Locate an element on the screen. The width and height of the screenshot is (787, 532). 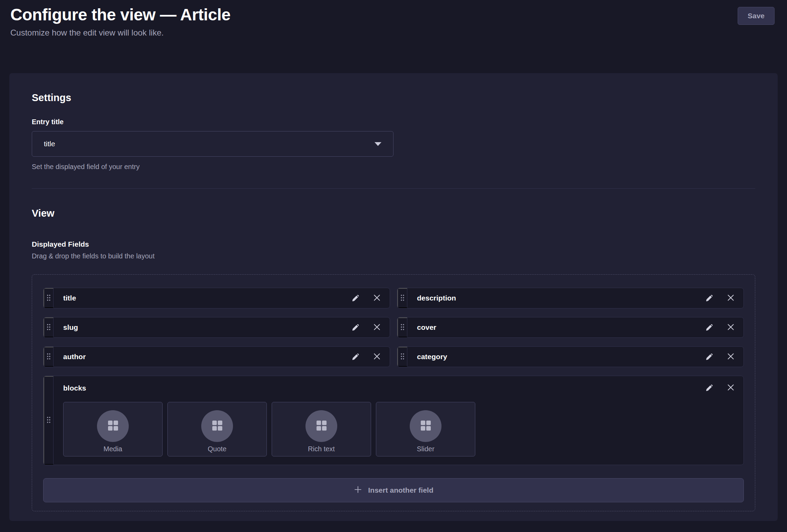
displayed-fields-header: Displayed Fields Drag & drop the fields … is located at coordinates (394, 250).